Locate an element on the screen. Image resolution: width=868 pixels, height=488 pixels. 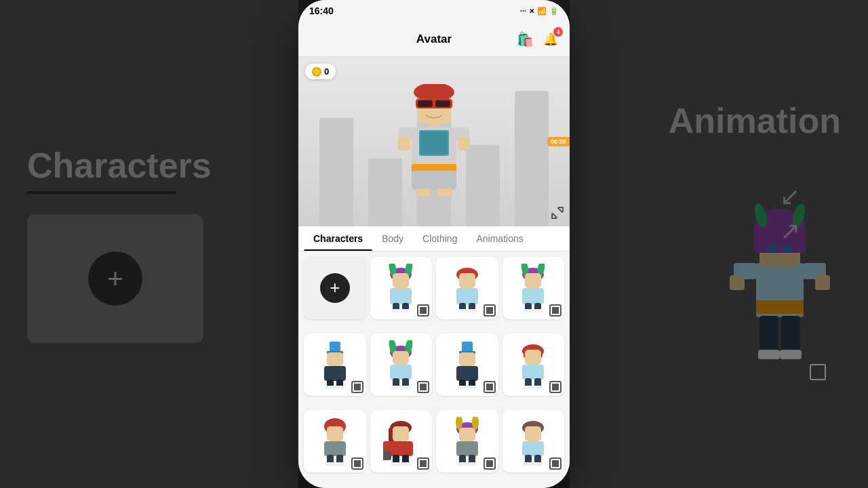
header-icons: 🛍️ 🔔 4 is located at coordinates (538, 39).